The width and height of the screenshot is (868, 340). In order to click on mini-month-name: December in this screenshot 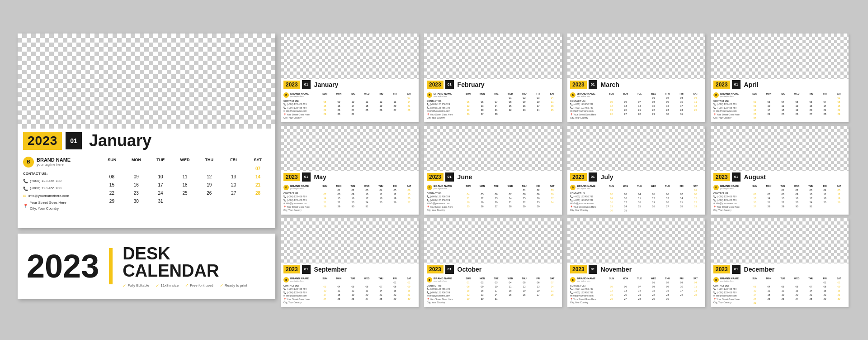, I will do `click(760, 269)`.